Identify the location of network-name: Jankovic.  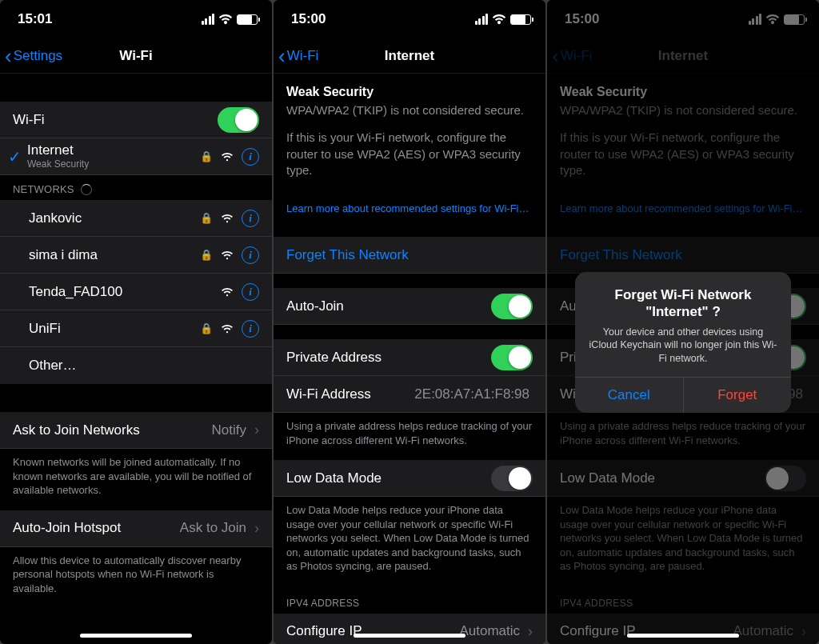
(114, 218).